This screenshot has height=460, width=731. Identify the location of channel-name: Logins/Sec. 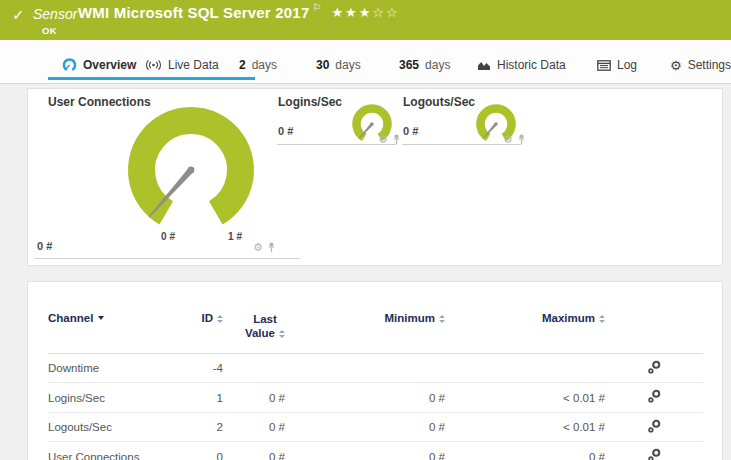
(117, 398).